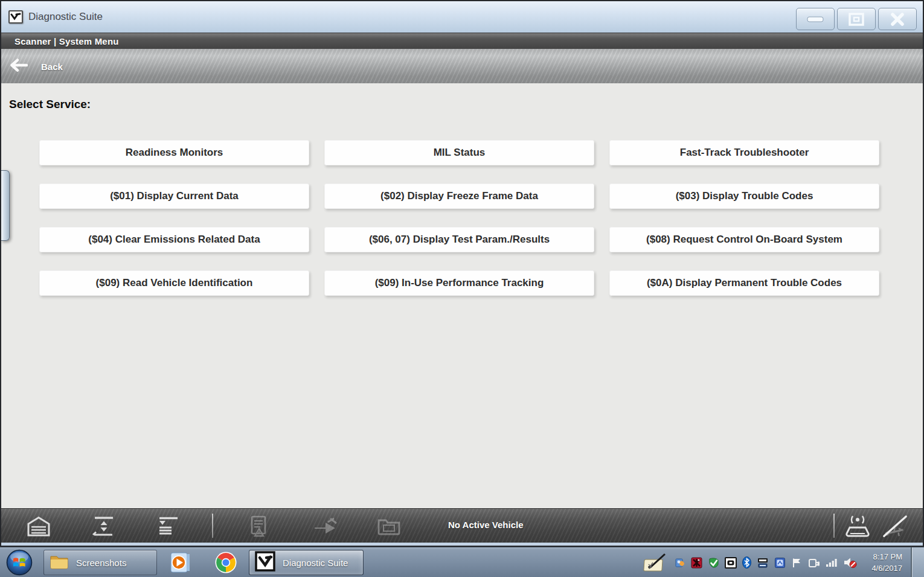 This screenshot has height=577, width=924. I want to click on maximize-button, so click(856, 19).